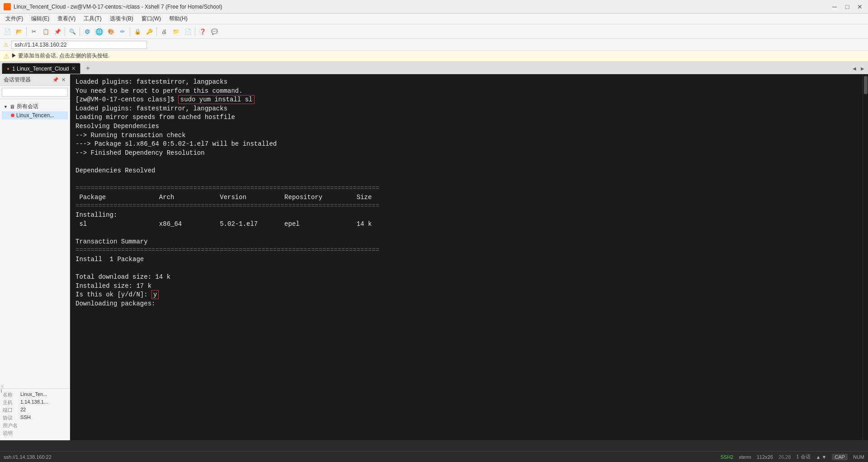 The width and height of the screenshot is (868, 462). I want to click on sidebar-search-input, so click(35, 92).